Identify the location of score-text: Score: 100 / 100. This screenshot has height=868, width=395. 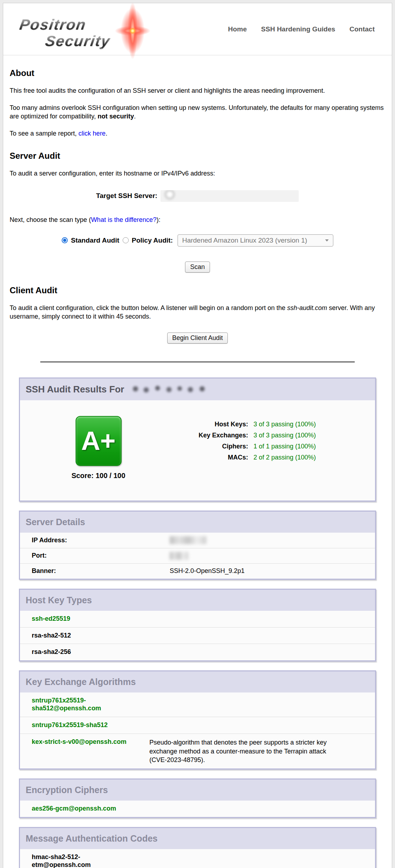
(98, 476).